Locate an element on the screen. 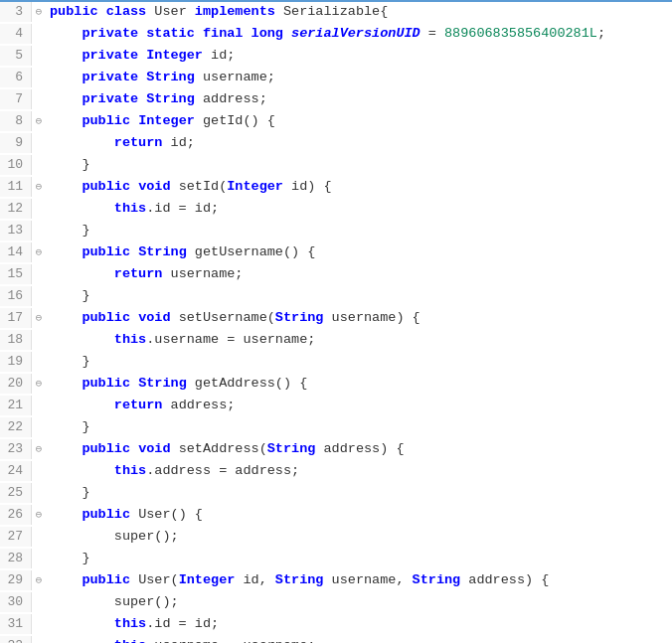  table-row: 5 private Integer id; is located at coordinates (336, 57).